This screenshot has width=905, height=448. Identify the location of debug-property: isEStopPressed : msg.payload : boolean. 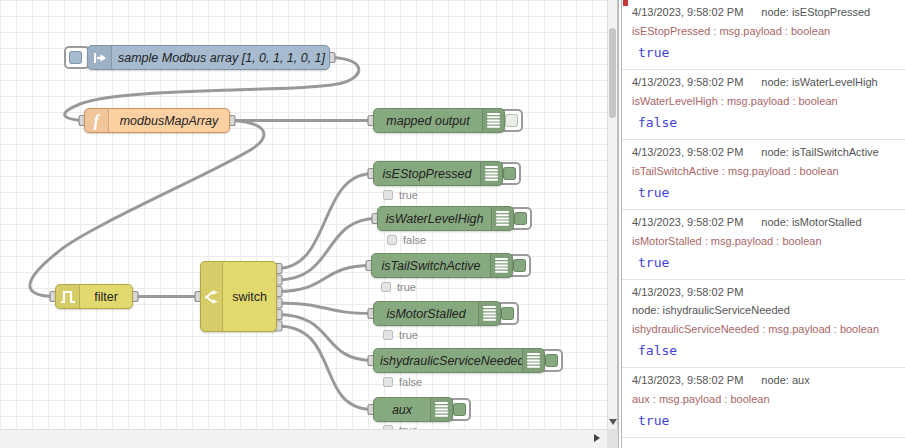
(766, 31).